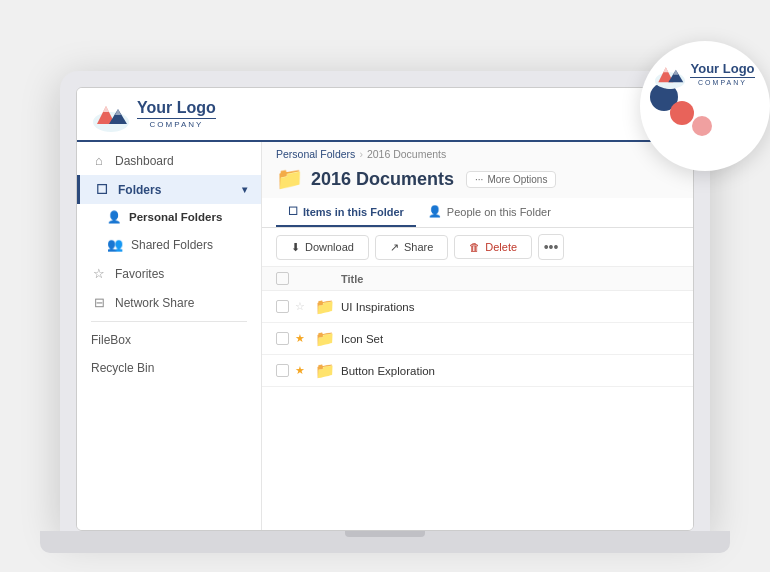  I want to click on sidebar-label-folders: Folders, so click(140, 190).